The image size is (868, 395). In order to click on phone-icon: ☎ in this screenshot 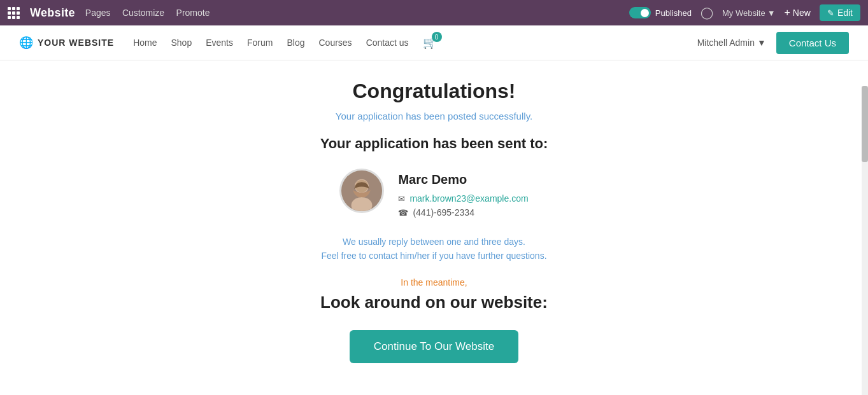, I will do `click(403, 212)`.